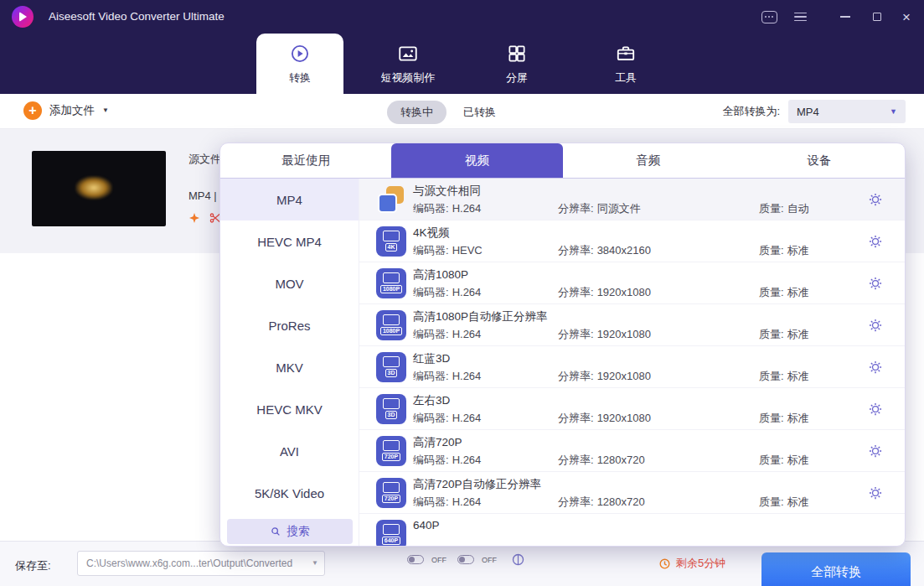  What do you see at coordinates (290, 283) in the screenshot?
I see `sidebar-item-mov: MOV` at bounding box center [290, 283].